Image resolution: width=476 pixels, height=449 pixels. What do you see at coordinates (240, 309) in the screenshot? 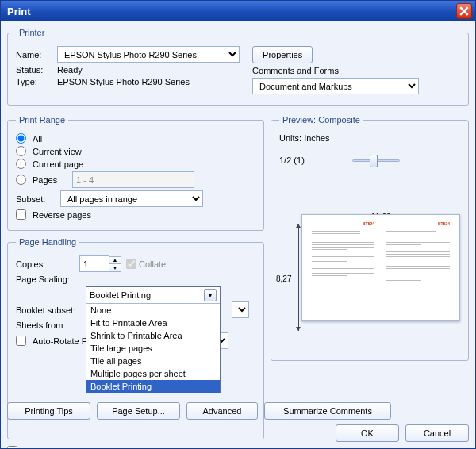
I see `booklet-subset-select` at bounding box center [240, 309].